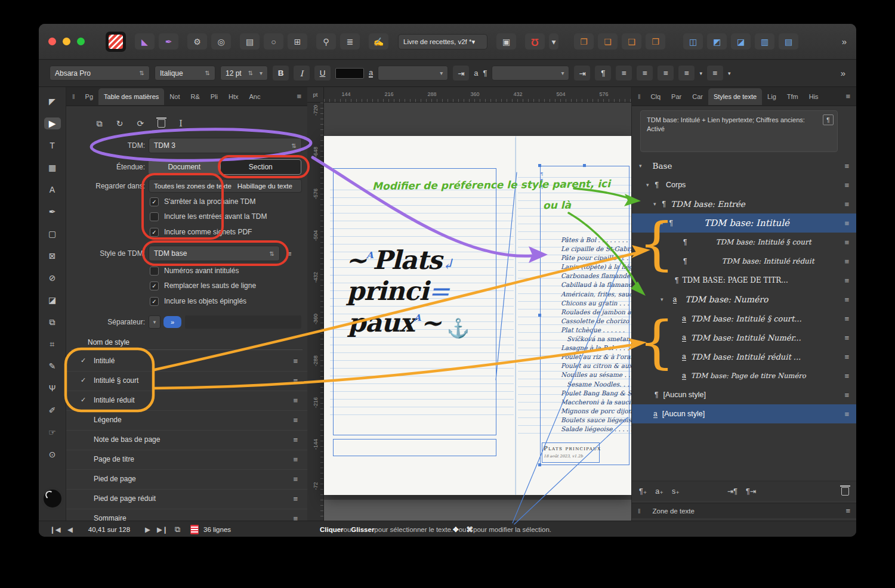 This screenshot has height=588, width=895. I want to click on checkbox-entries-before: Inclure les entrées avant la TDM, so click(209, 216).